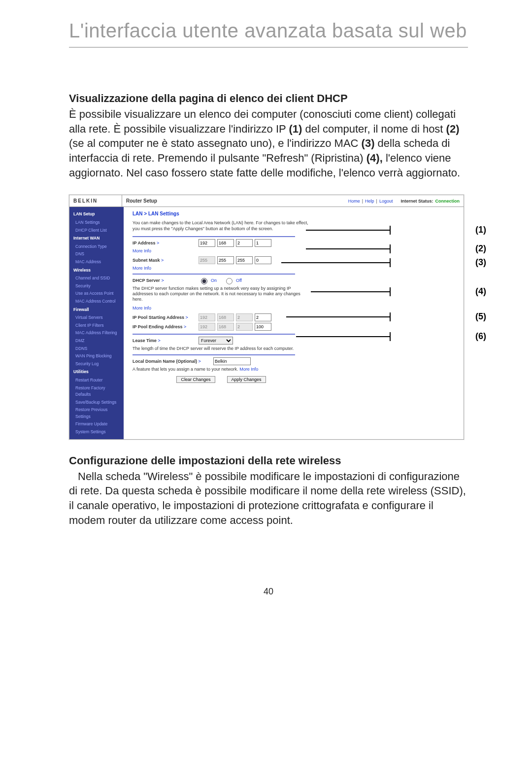  Describe the element at coordinates (97, 341) in the screenshot. I see `sidebar-item: DMZ` at that location.